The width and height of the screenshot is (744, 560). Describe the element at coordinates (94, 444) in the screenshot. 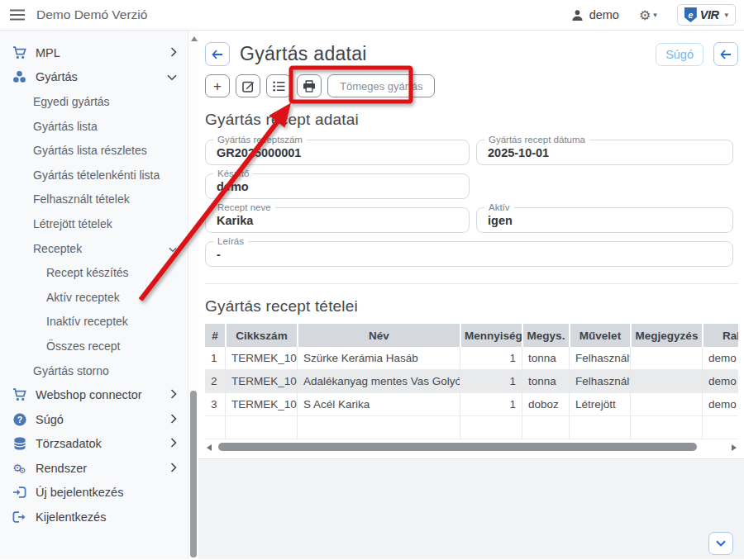

I see `sidebar-item-torzsadatok: Törzsadatok` at that location.